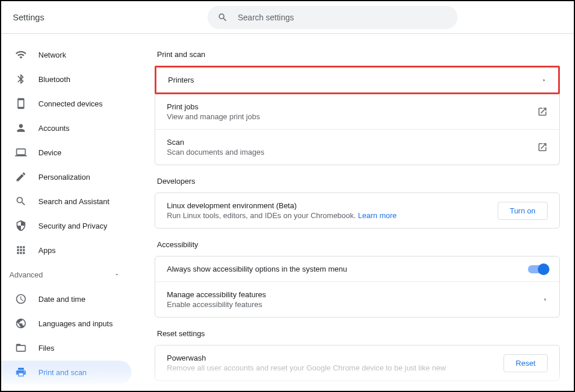 The height and width of the screenshot is (392, 575). Describe the element at coordinates (355, 305) in the screenshot. I see `row-subtitle: Enable accessibility features` at that location.